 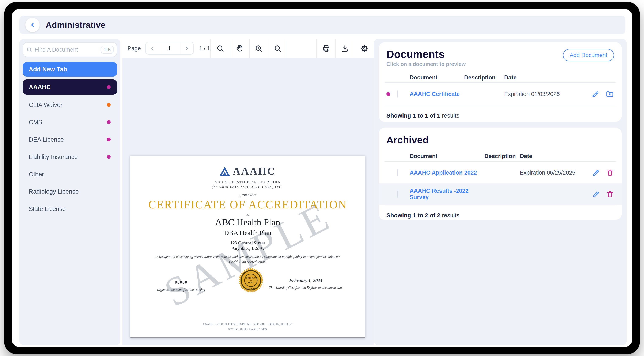 What do you see at coordinates (70, 157) in the screenshot?
I see `sidebar-tab-liability-insurance: Liability Insurance` at bounding box center [70, 157].